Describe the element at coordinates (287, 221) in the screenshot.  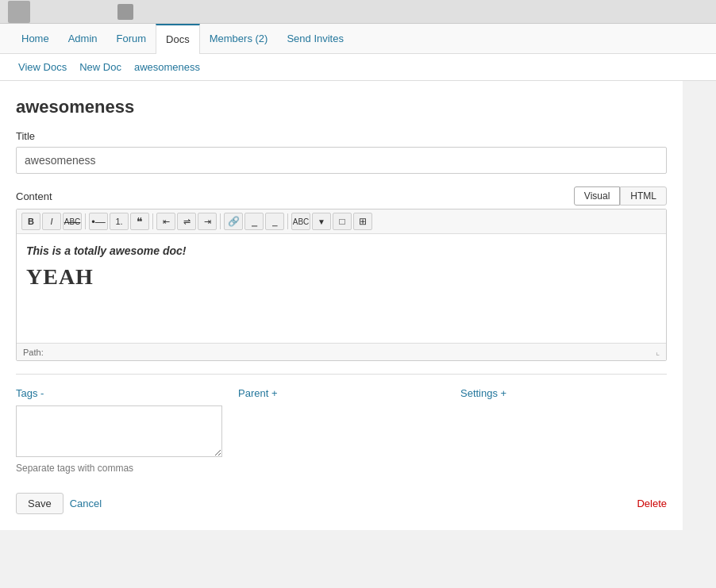
I see `sep4` at that location.